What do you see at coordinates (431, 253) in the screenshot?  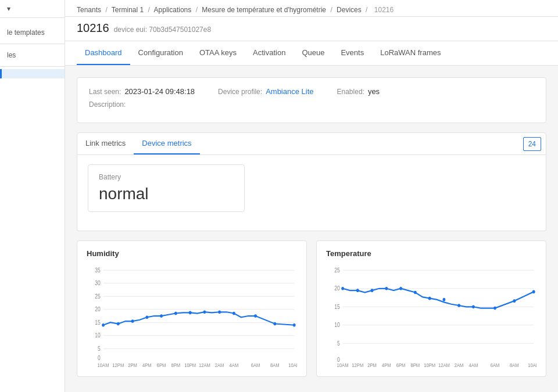 I see `temperature-chart-title: Temperature` at bounding box center [431, 253].